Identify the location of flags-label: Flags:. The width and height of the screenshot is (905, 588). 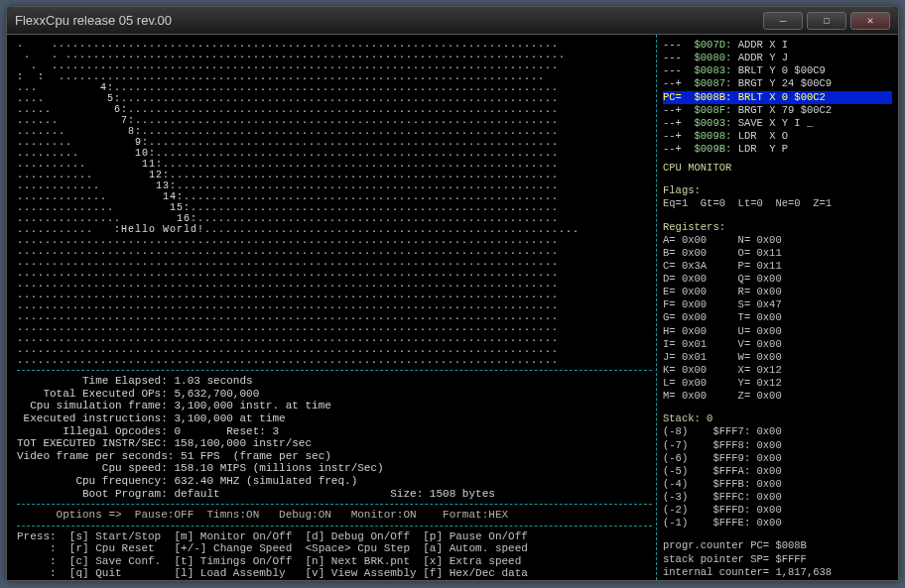
(778, 190).